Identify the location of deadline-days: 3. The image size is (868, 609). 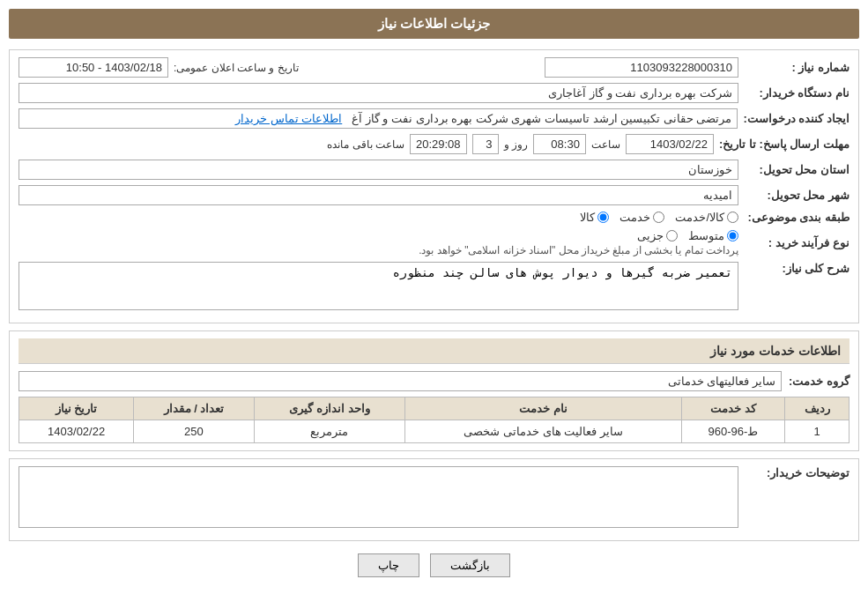
(486, 145).